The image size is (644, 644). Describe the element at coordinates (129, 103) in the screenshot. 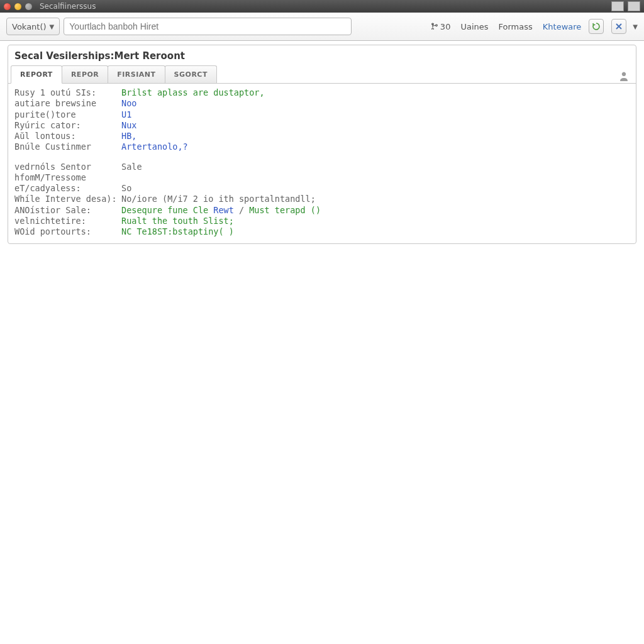

I see `row-value: Noo` at that location.